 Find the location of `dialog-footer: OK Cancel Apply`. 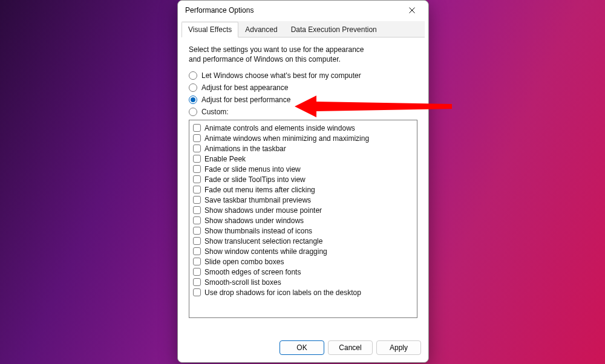

dialog-footer: OK Cancel Apply is located at coordinates (303, 348).